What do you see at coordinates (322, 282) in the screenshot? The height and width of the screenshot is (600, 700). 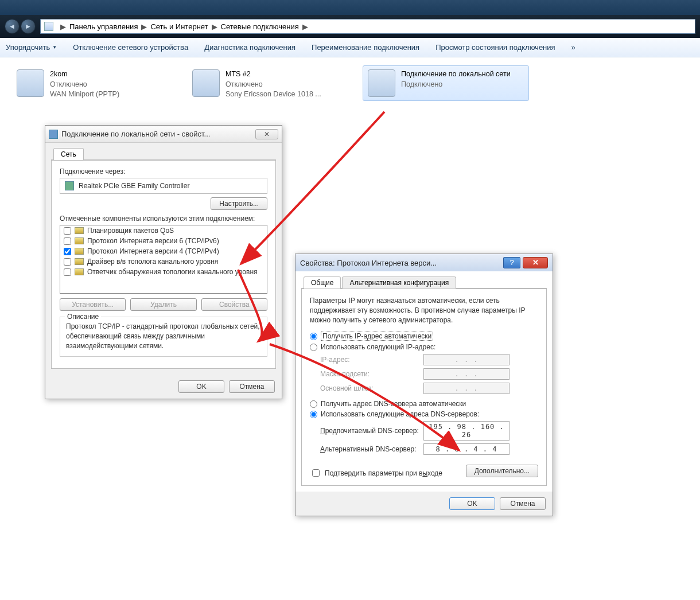 I see `tab-general: Общие` at bounding box center [322, 282].